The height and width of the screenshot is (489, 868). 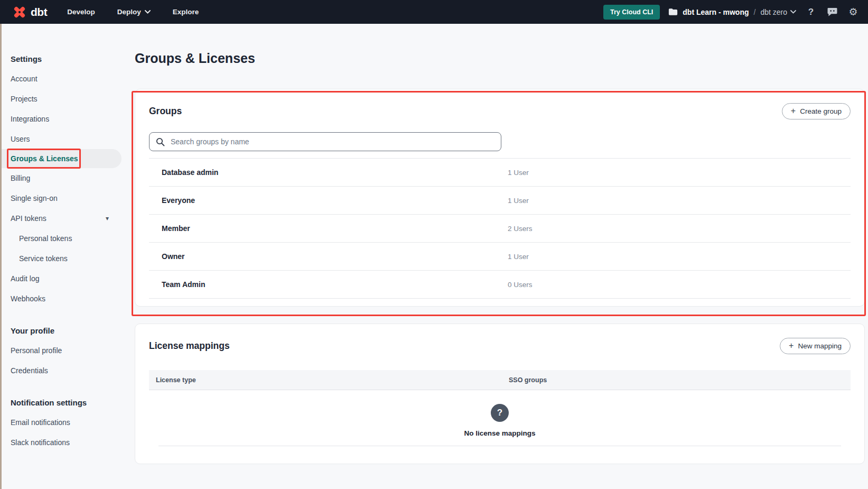 What do you see at coordinates (61, 279) in the screenshot?
I see `sidebar-item-audit-log: Audit log` at bounding box center [61, 279].